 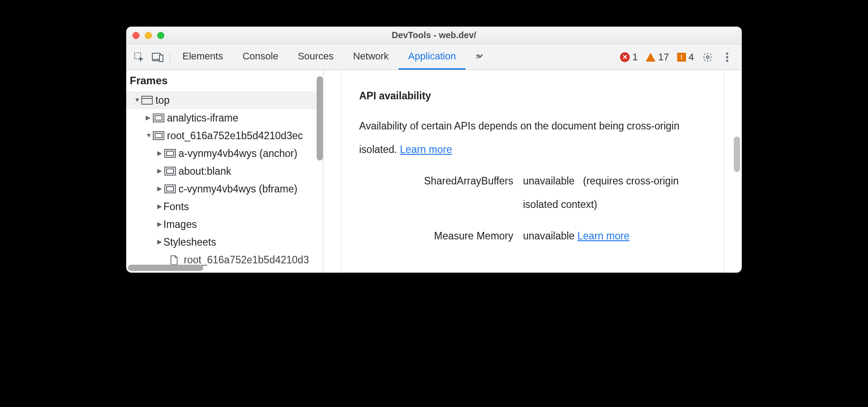 I want to click on tree-item: ▼ root_616a752e1b5d4210d3ec, so click(x=225, y=136).